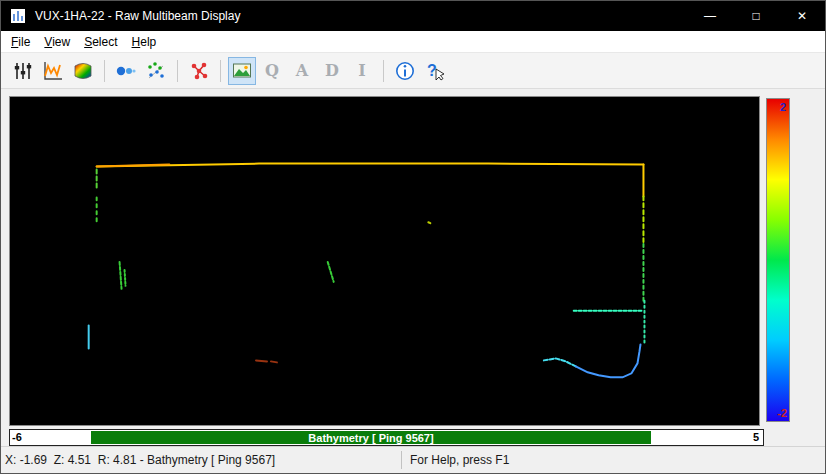 This screenshot has height=474, width=826. Describe the element at coordinates (262, 360) in the screenshot. I see `scan-segment-floor-dash-a` at that location.